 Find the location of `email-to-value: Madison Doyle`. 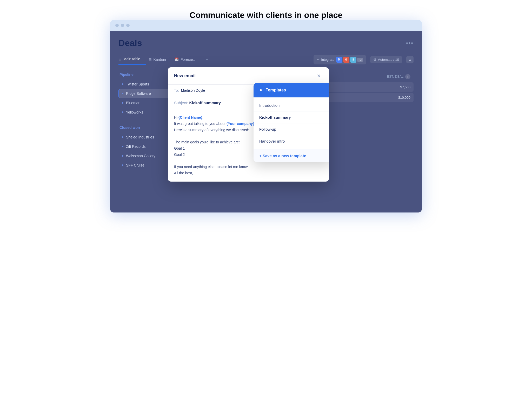

email-to-value: Madison Doyle is located at coordinates (193, 90).